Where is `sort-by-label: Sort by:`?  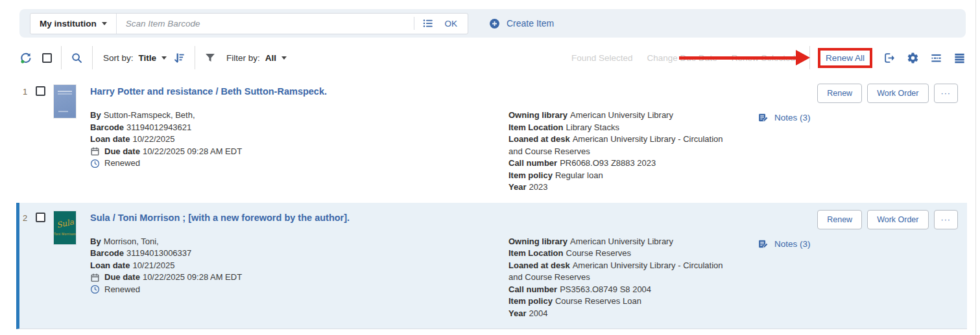
sort-by-label: Sort by: is located at coordinates (118, 58).